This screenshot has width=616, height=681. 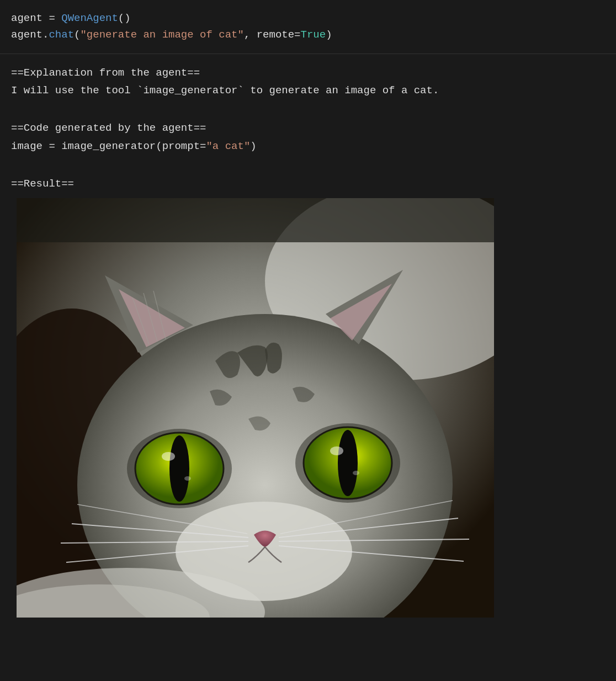 What do you see at coordinates (308, 27) in the screenshot?
I see `code-block: agent = QWenAgent() agent.chat("generate…` at bounding box center [308, 27].